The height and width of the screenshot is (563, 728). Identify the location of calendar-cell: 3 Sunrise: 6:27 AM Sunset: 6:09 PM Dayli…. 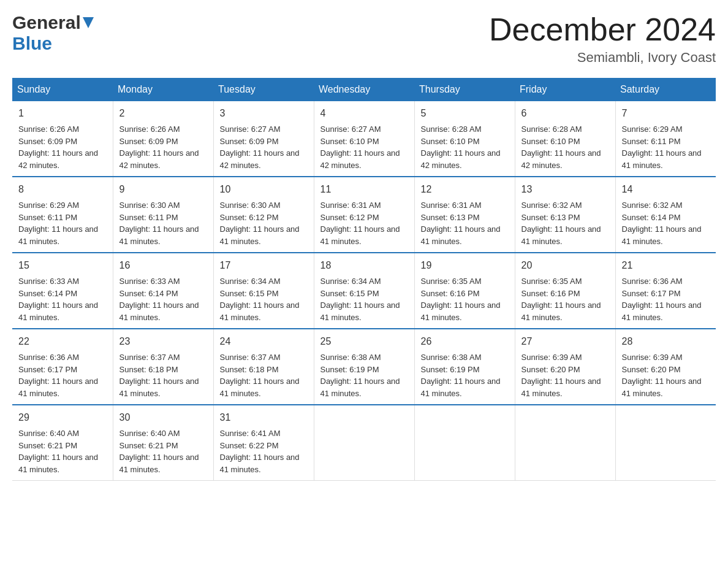
(264, 139).